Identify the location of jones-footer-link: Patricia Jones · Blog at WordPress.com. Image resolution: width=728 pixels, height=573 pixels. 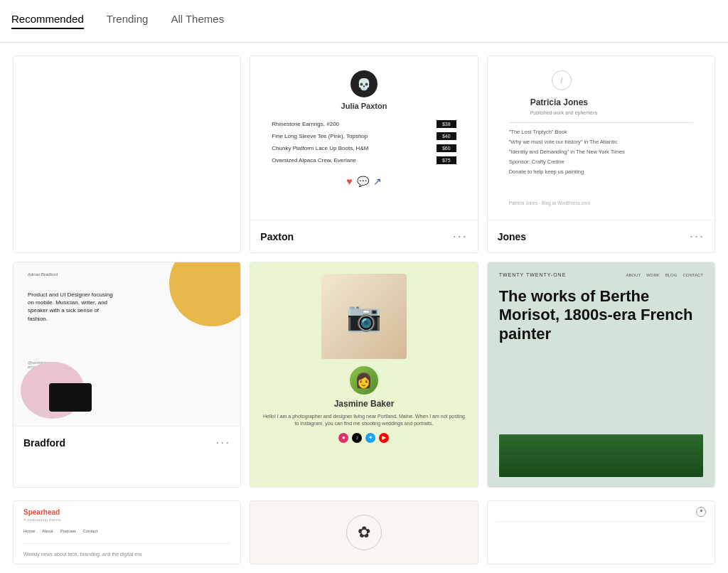
(601, 203).